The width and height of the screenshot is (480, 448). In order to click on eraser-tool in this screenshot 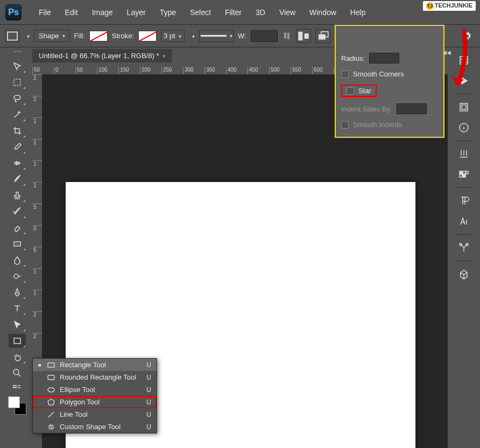, I will do `click(17, 228)`.